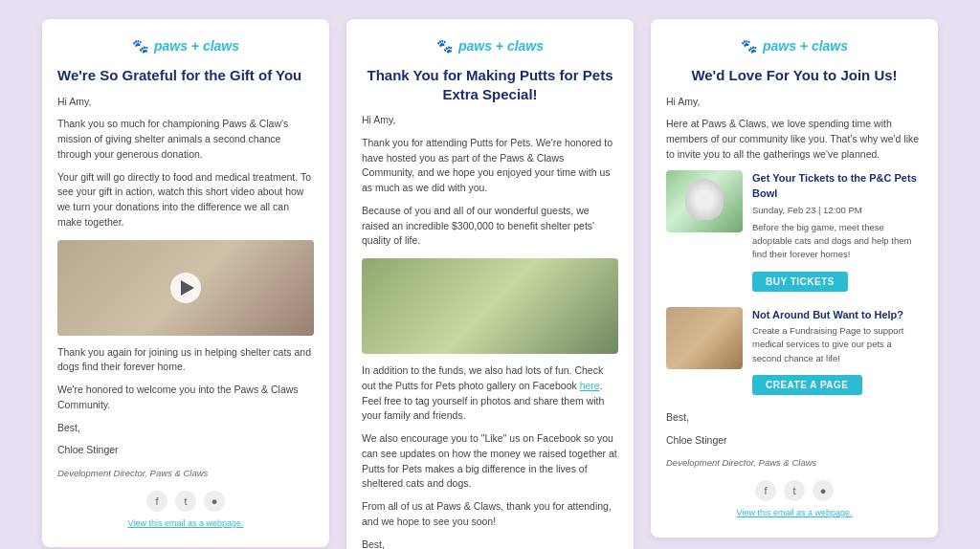 The width and height of the screenshot is (980, 549). I want to click on card-3-p1: Here at Paws & Claws, we love spending t…, so click(794, 140).